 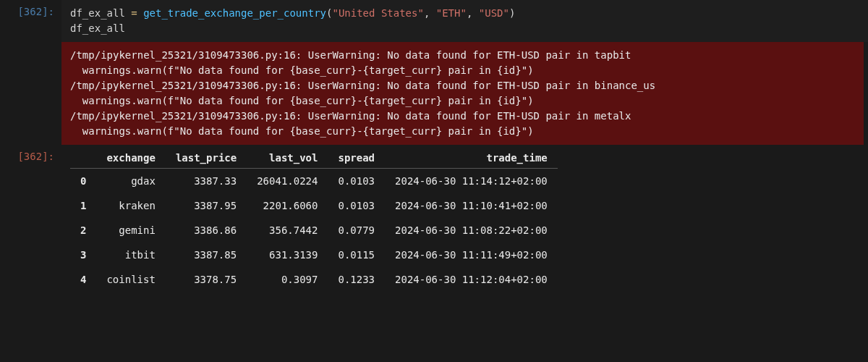 What do you see at coordinates (98, 13) in the screenshot?
I see `code-var: df_ex_all` at bounding box center [98, 13].